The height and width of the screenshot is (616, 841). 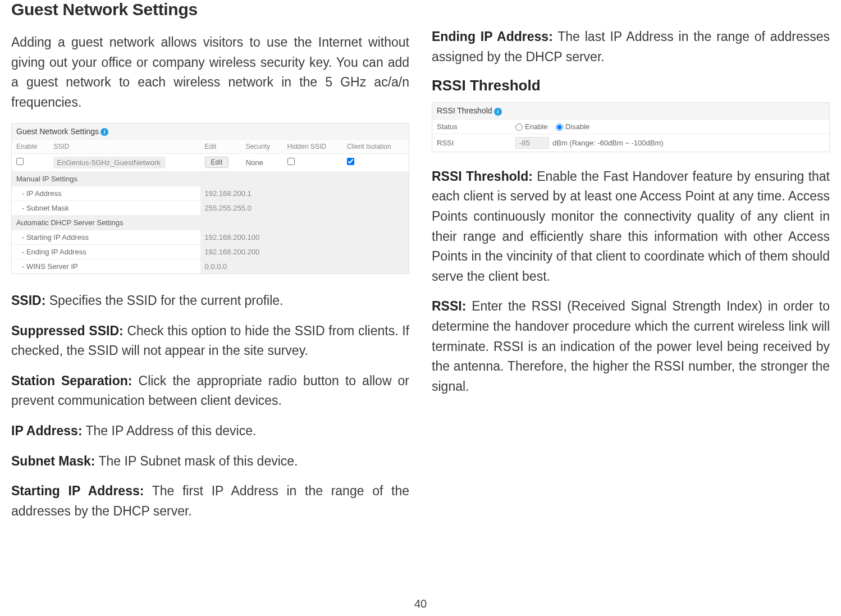 I want to click on rssi-row-label: RSSI, so click(x=472, y=143).